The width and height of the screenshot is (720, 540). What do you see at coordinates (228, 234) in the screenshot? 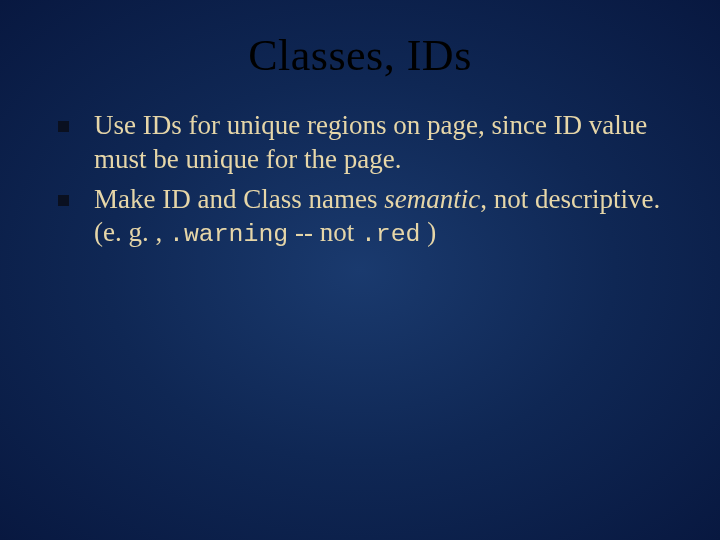
I see `code-example-good: .warning` at bounding box center [228, 234].